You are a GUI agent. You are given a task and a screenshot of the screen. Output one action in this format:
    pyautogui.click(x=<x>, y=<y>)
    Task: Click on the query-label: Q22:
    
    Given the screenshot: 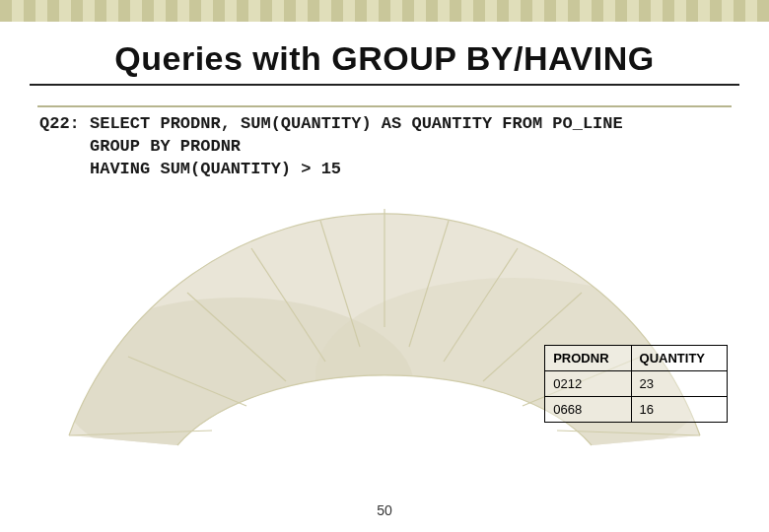 What is the action you would take?
    pyautogui.click(x=59, y=124)
    